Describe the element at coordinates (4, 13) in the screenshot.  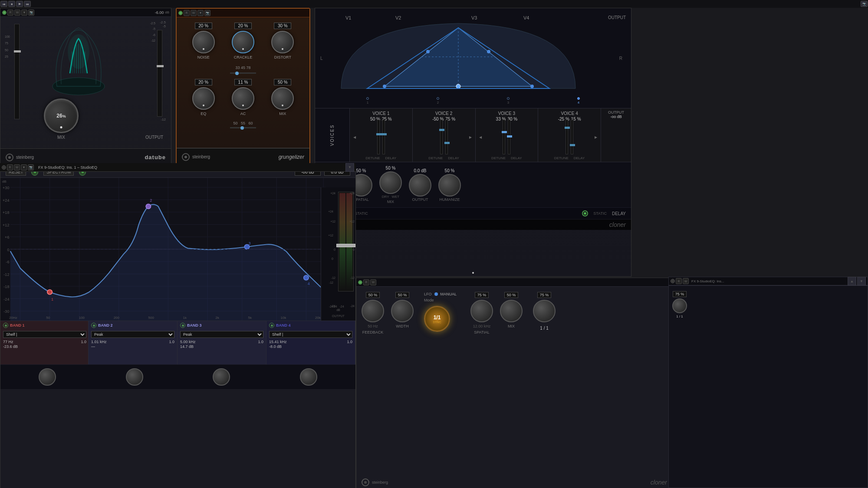
I see `datube-power` at that location.